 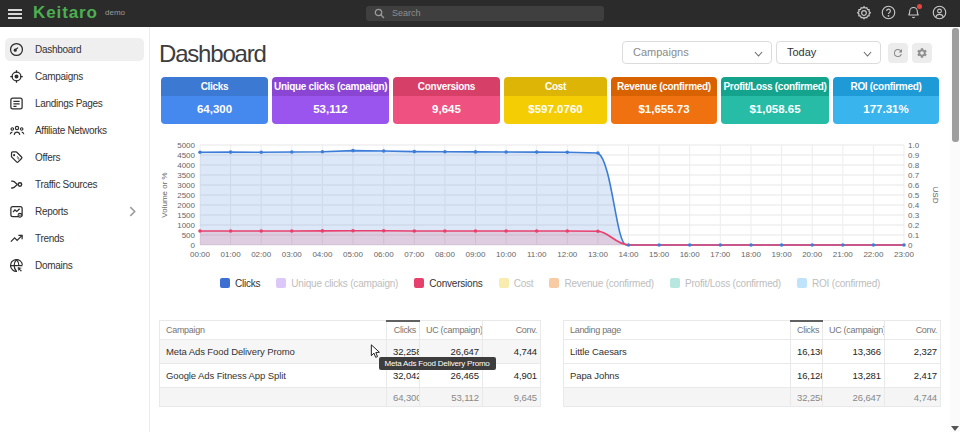 What do you see at coordinates (914, 146) in the screenshot?
I see `svg-text: 1.0` at bounding box center [914, 146].